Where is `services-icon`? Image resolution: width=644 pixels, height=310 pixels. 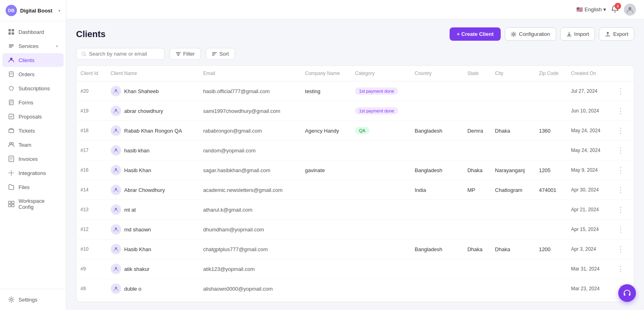
services-icon is located at coordinates (11, 46).